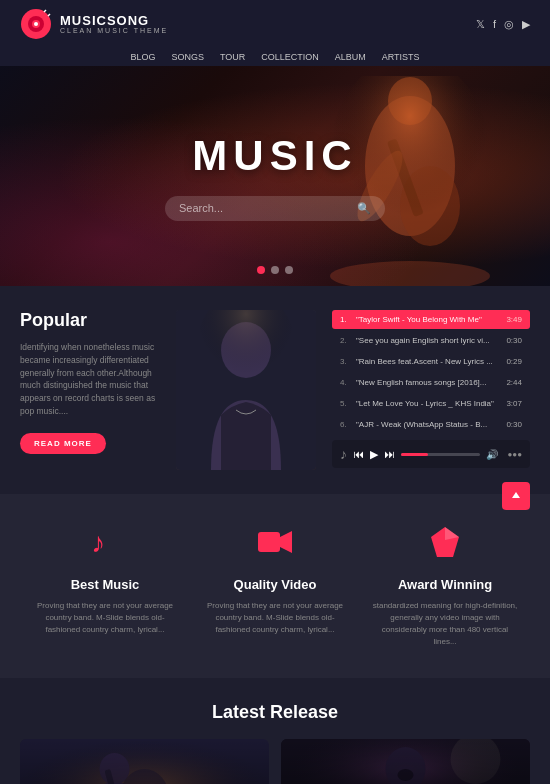 The width and height of the screenshot is (550, 784). I want to click on carousel-dots, so click(275, 270).